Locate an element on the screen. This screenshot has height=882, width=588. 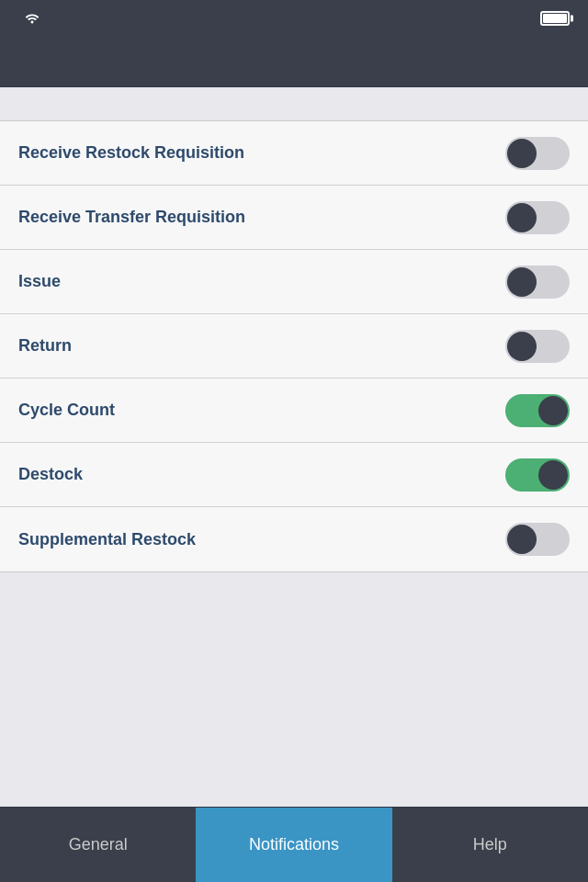
toggle-knob-return is located at coordinates (522, 346).